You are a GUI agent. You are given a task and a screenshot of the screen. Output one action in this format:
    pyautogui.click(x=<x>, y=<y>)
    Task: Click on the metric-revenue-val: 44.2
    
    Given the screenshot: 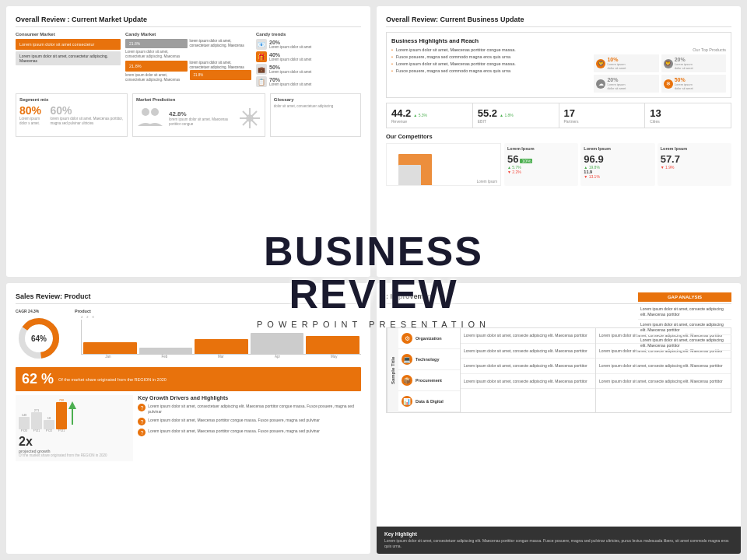 What is the action you would take?
    pyautogui.click(x=402, y=114)
    